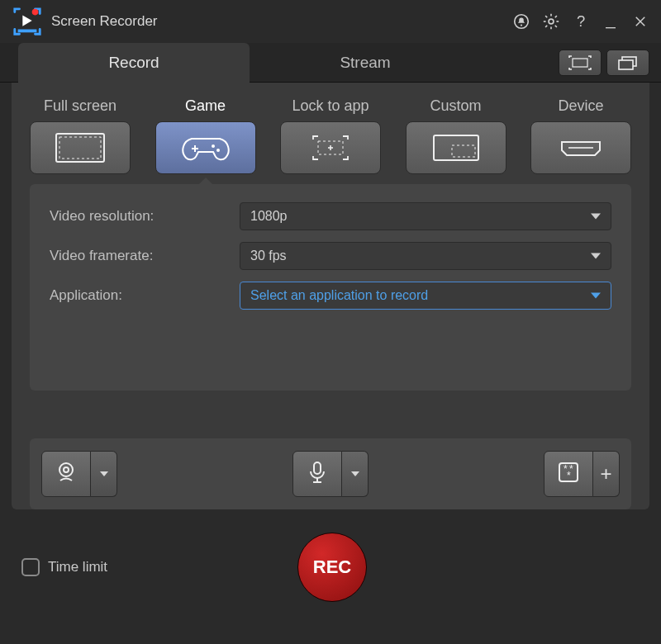 Image resolution: width=661 pixels, height=644 pixels. I want to click on lock-to-app-icon, so click(330, 148).